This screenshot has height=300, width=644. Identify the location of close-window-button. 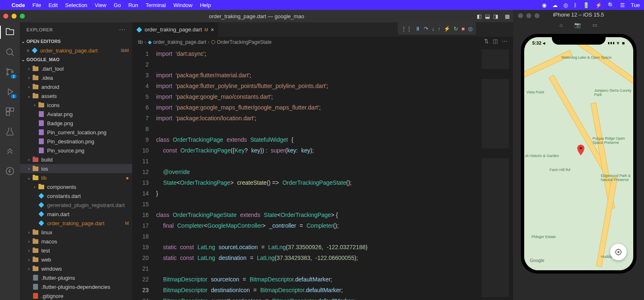
(6, 16).